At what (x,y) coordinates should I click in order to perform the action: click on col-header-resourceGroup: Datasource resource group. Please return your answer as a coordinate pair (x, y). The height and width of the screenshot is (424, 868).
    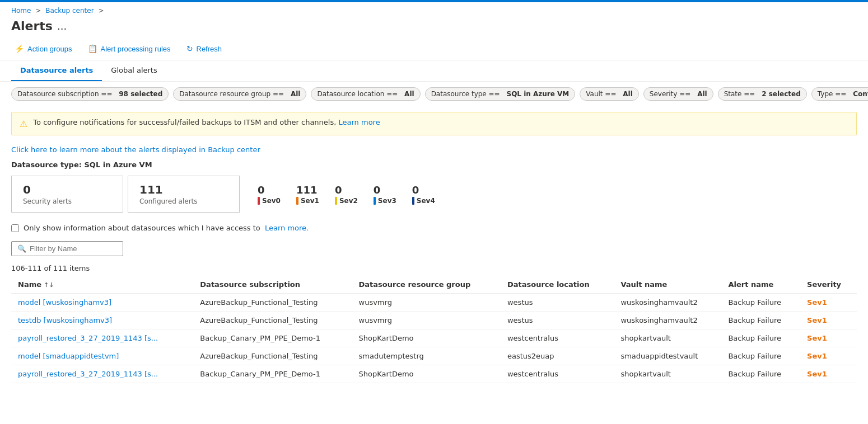
    Looking at the image, I should click on (427, 285).